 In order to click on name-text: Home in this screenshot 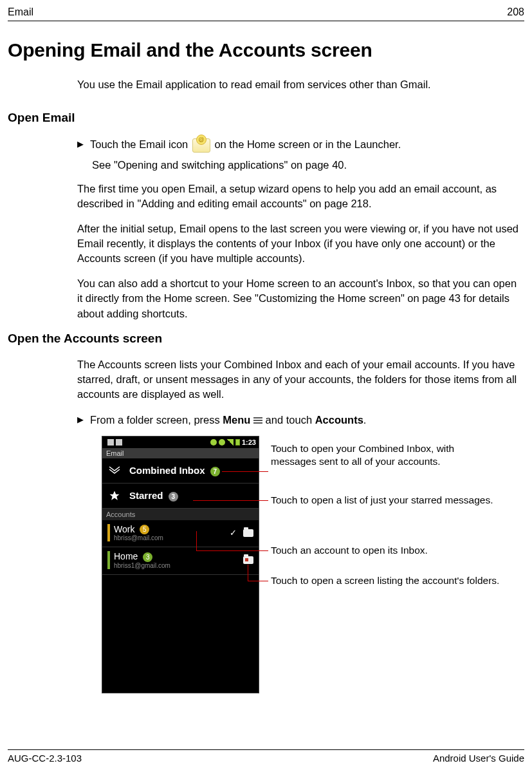, I will do `click(126, 556)`.